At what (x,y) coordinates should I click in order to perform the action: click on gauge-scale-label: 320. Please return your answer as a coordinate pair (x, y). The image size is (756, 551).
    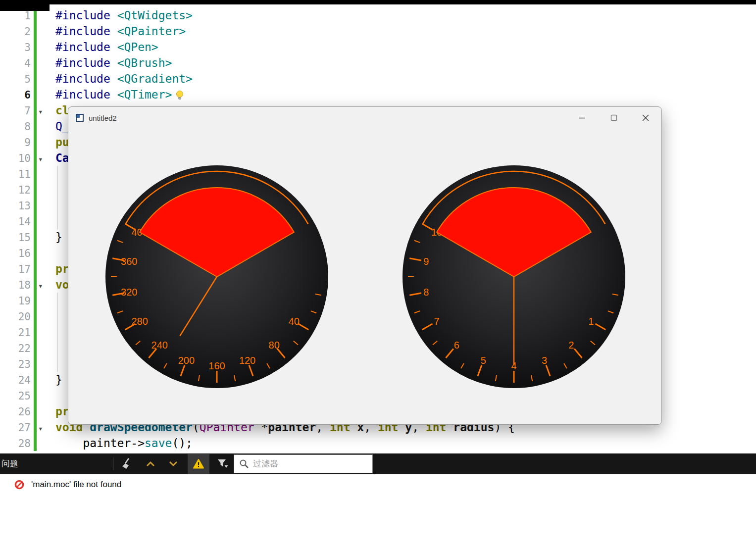
    Looking at the image, I should click on (129, 292).